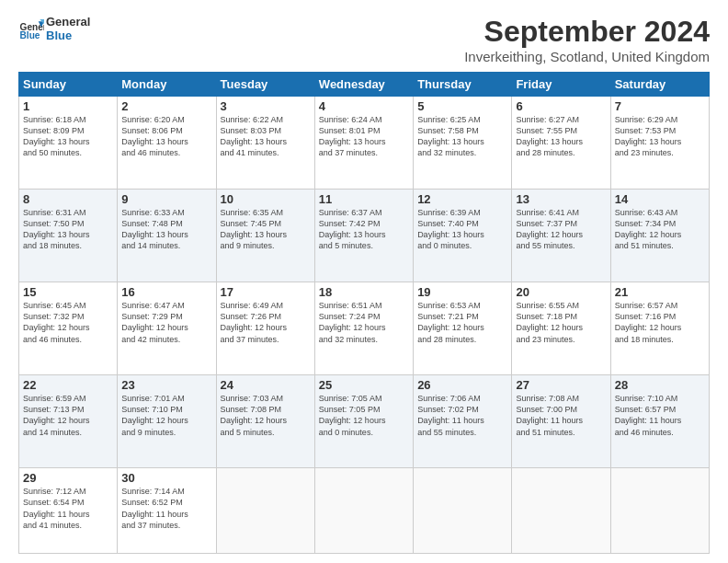  Describe the element at coordinates (364, 385) in the screenshot. I see `day-number: 25` at that location.